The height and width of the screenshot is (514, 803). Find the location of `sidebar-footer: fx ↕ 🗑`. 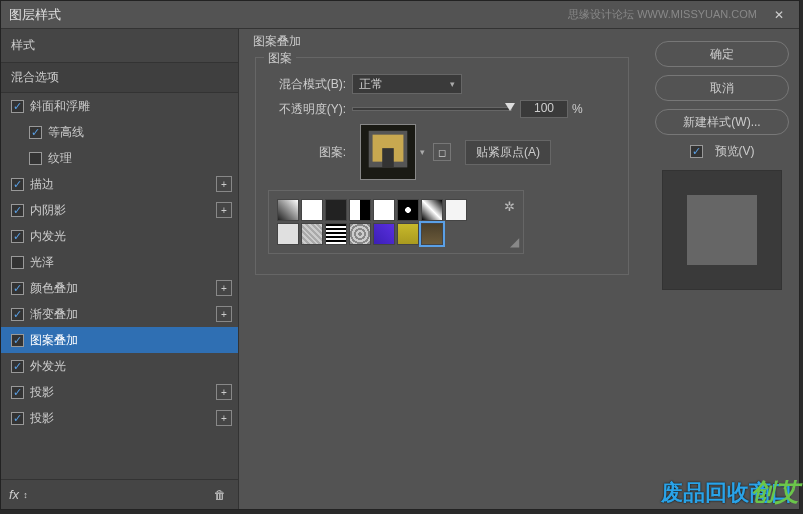

sidebar-footer: fx ↕ 🗑 is located at coordinates (120, 494).